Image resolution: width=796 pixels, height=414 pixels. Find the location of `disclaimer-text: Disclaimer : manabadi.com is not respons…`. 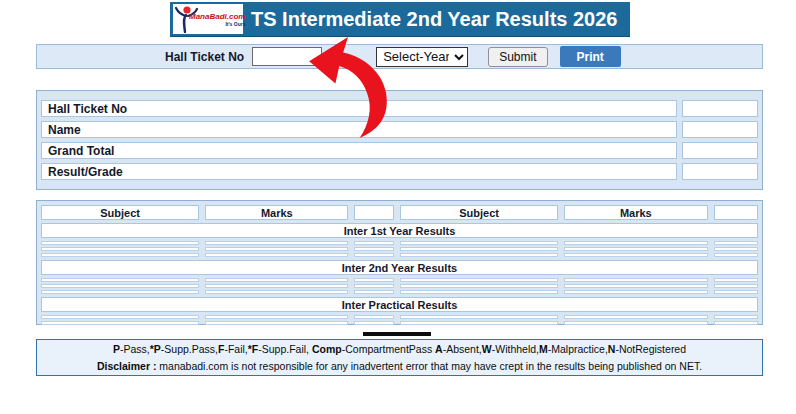

disclaimer-text: Disclaimer : manabadi.com is not respons… is located at coordinates (400, 366).